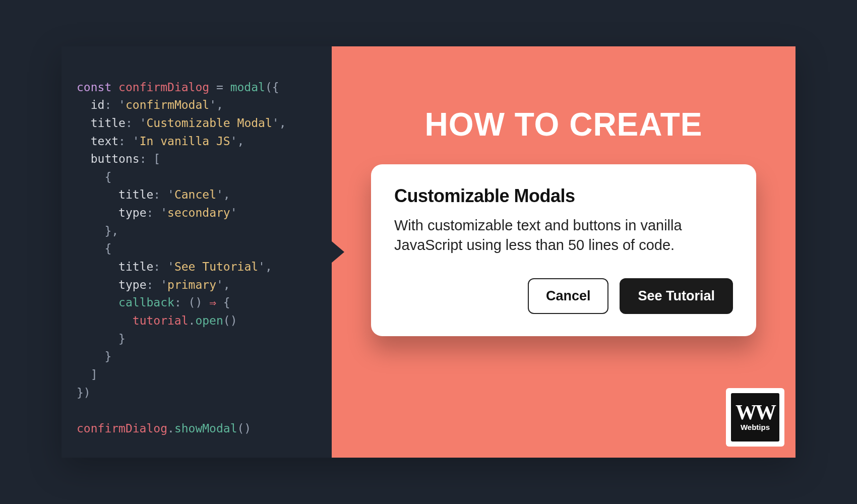 This screenshot has width=857, height=504. Describe the element at coordinates (185, 141) in the screenshot. I see `code-string: In vanilla JS` at that location.